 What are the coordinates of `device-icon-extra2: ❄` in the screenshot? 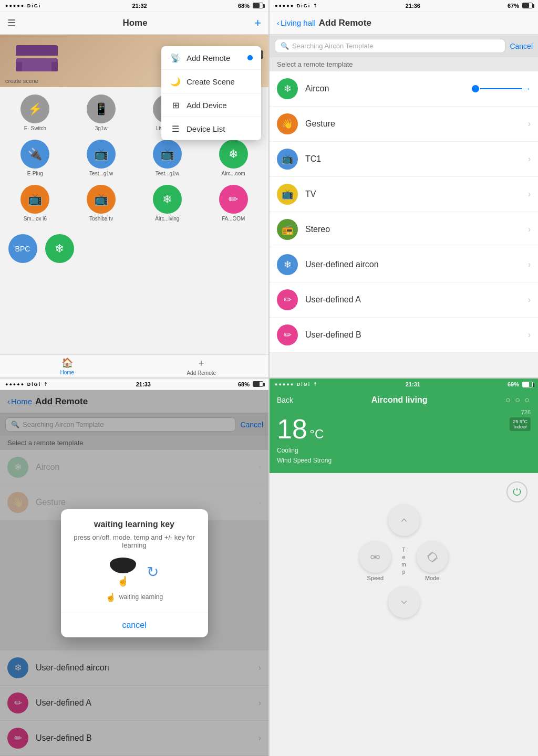 It's located at (60, 249).